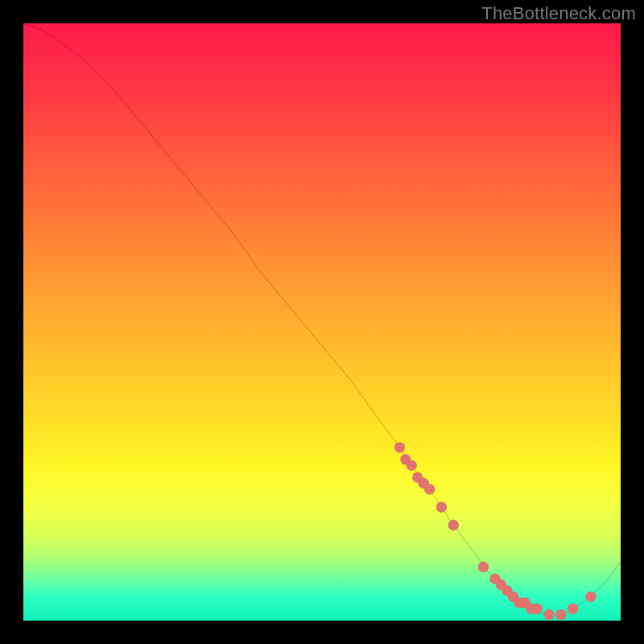 The height and width of the screenshot is (644, 644). What do you see at coordinates (496, 531) in the screenshot?
I see `marker-group` at bounding box center [496, 531].